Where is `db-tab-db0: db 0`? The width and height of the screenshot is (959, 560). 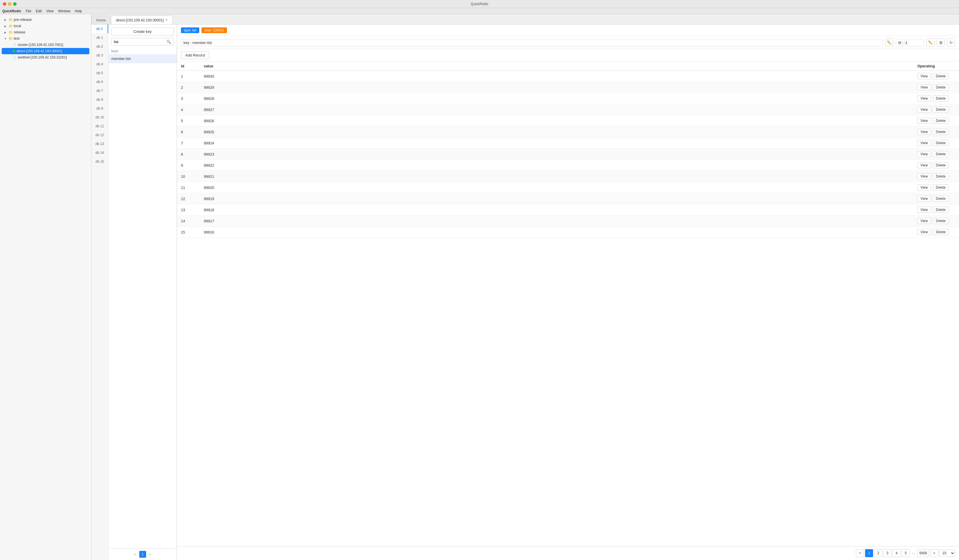
db-tab-db0: db 0 is located at coordinates (100, 29).